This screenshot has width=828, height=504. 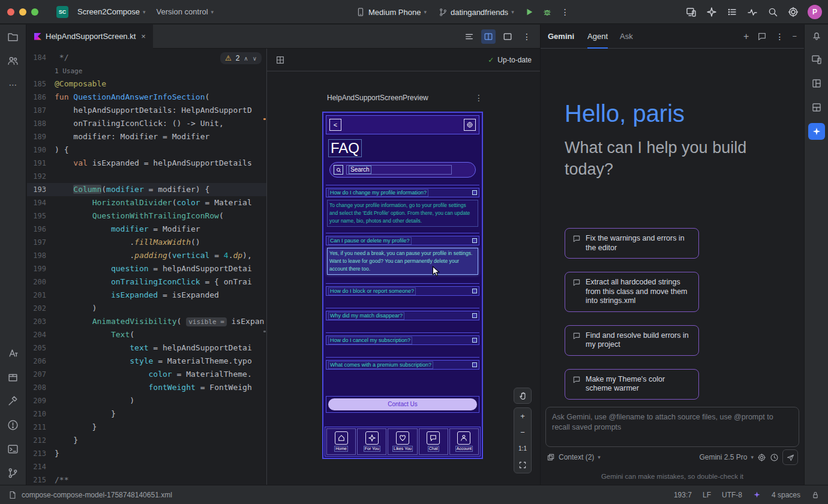 What do you see at coordinates (762, 457) in the screenshot?
I see `gear-icon` at bounding box center [762, 457].